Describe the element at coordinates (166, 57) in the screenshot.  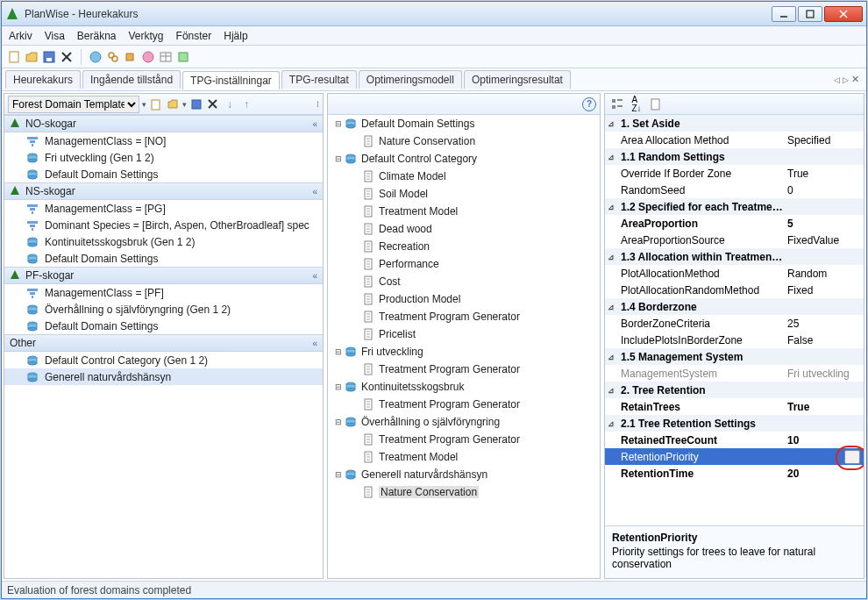
I see `table-icon` at that location.